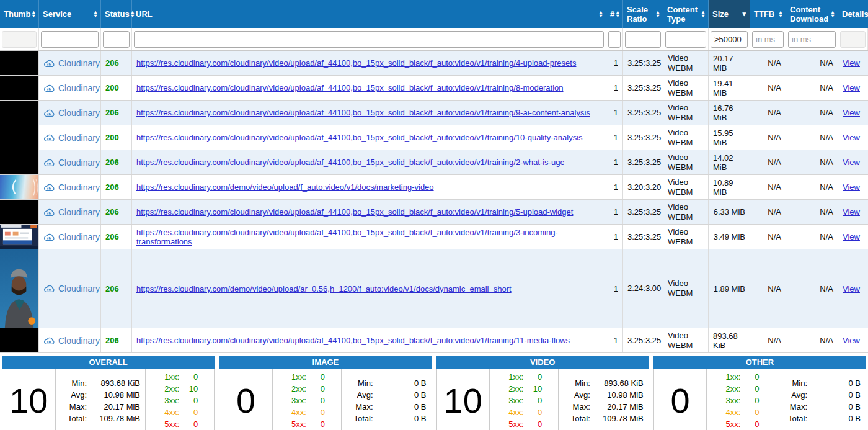  I want to click on summary-panel-title: VIDEO, so click(543, 362).